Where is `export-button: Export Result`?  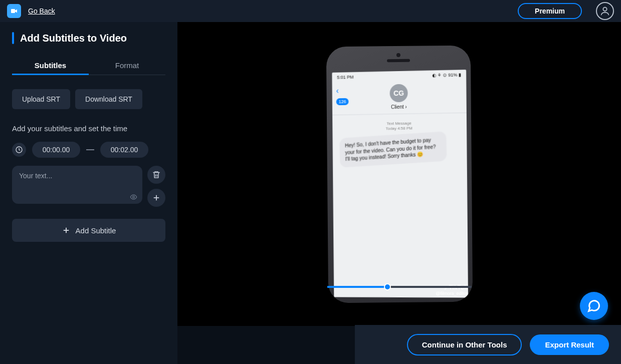
export-button: Export Result is located at coordinates (569, 344).